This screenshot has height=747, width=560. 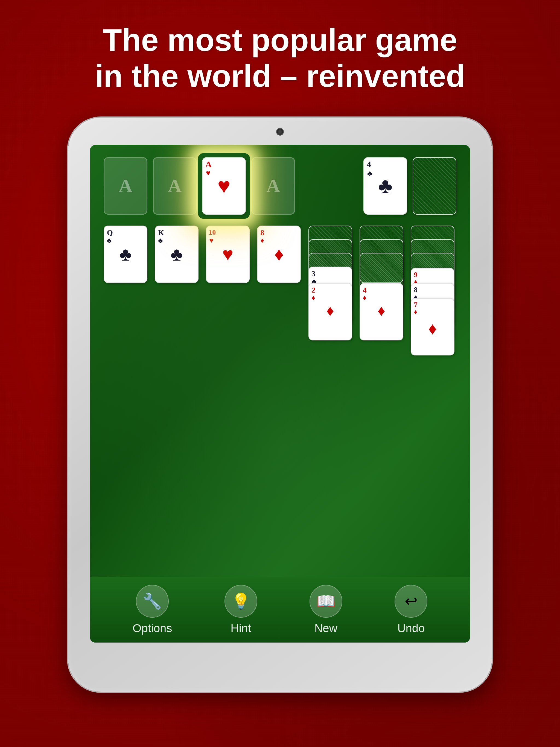 I want to click on new-icon: 📖, so click(x=326, y=601).